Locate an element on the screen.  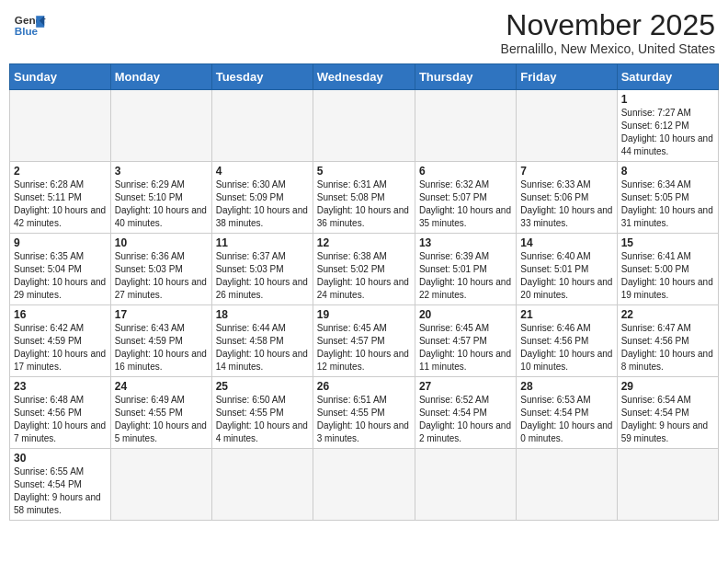
day-number: 24 is located at coordinates (162, 386).